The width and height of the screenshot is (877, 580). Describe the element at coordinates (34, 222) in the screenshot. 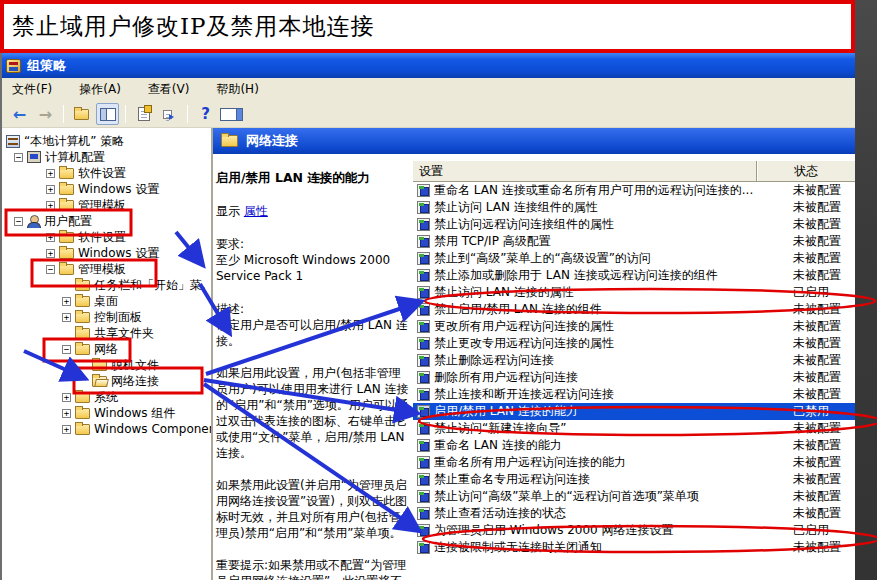

I see `user-icon` at that location.